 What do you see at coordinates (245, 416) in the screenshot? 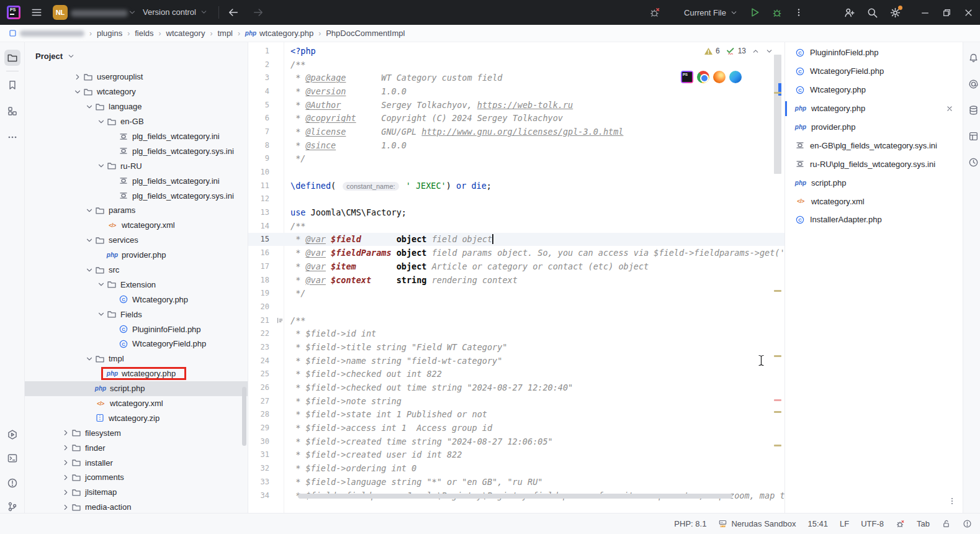
I see `project-scrollbar` at bounding box center [245, 416].